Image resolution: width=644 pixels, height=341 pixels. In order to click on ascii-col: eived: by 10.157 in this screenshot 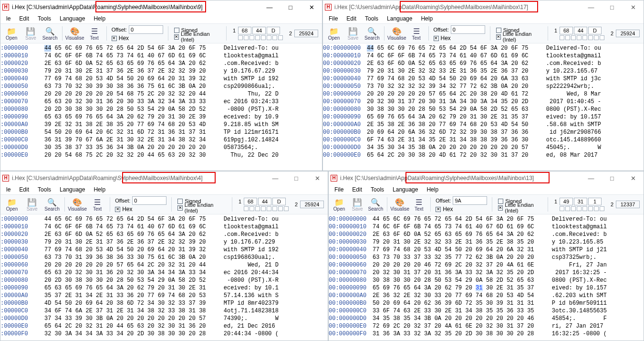, I will do `click(579, 288)`.